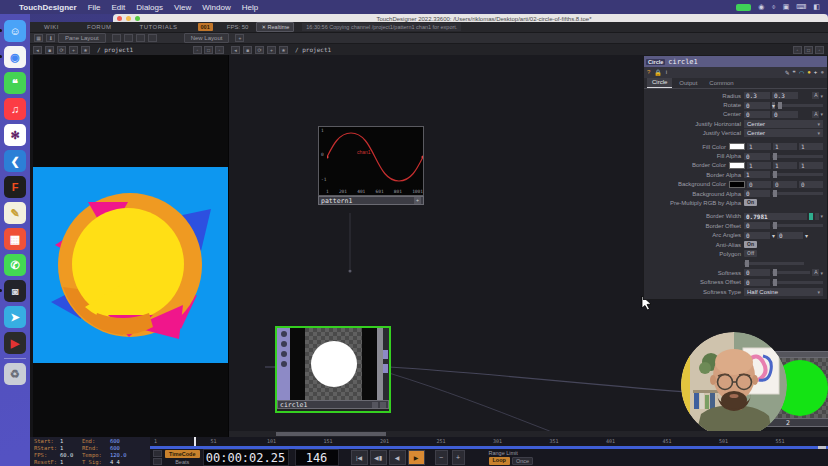 This screenshot has height=466, width=828. I want to click on tab-output: Output, so click(688, 84).